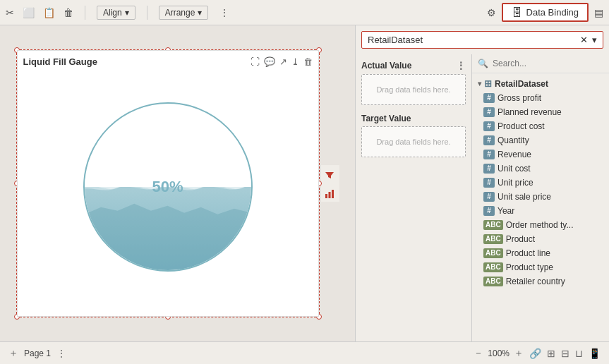 This screenshot has width=609, height=364. Describe the element at coordinates (461, 66) in the screenshot. I see `actual-value-dots: ⋮` at that location.